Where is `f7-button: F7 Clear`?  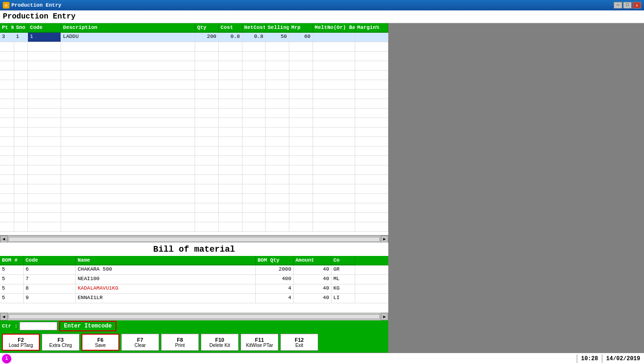 f7-button: F7 Clear is located at coordinates (140, 342).